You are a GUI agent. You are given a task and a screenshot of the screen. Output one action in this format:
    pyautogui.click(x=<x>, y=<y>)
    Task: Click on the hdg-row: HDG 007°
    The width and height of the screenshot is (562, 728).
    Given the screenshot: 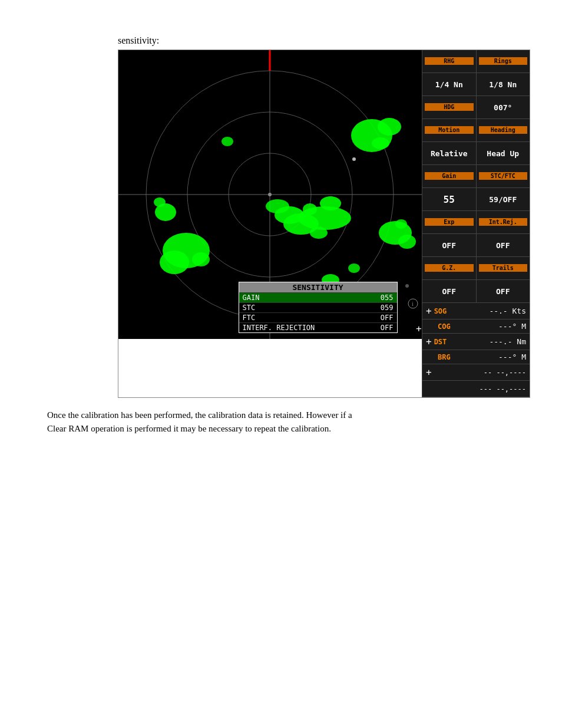 What is the action you would take?
    pyautogui.click(x=476, y=107)
    